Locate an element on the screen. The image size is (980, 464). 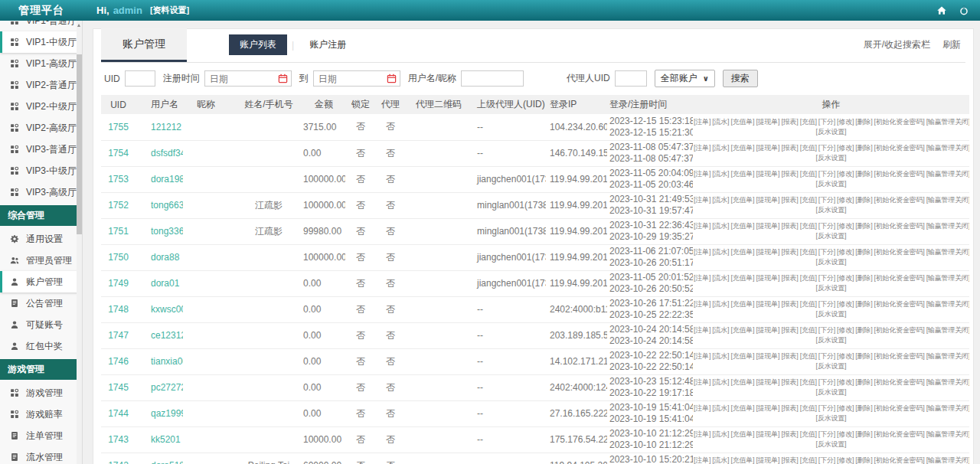
refresh-link: 刷新 is located at coordinates (952, 44).